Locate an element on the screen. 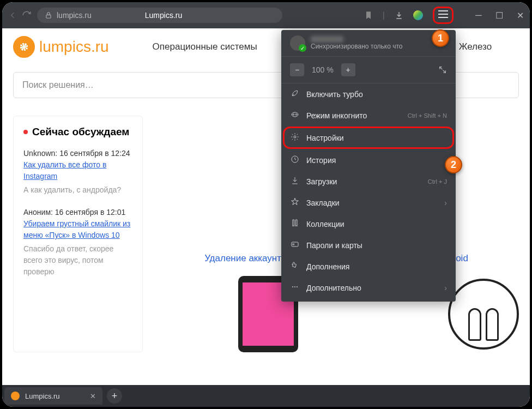 The image size is (532, 409). hamburger-highlight is located at coordinates (443, 15).